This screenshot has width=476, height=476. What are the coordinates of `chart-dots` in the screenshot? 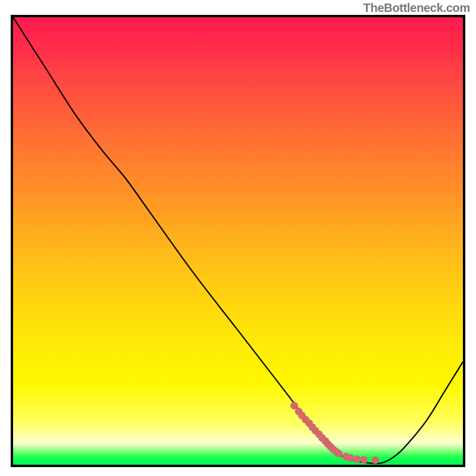 It's located at (334, 433).